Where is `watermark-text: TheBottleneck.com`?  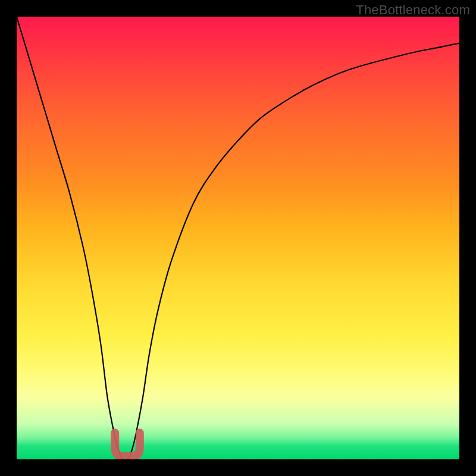
watermark-text: TheBottleneck.com is located at coordinates (413, 10).